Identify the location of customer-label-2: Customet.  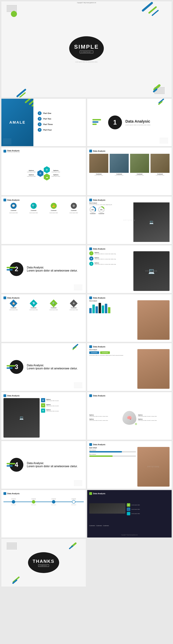
(119, 174).